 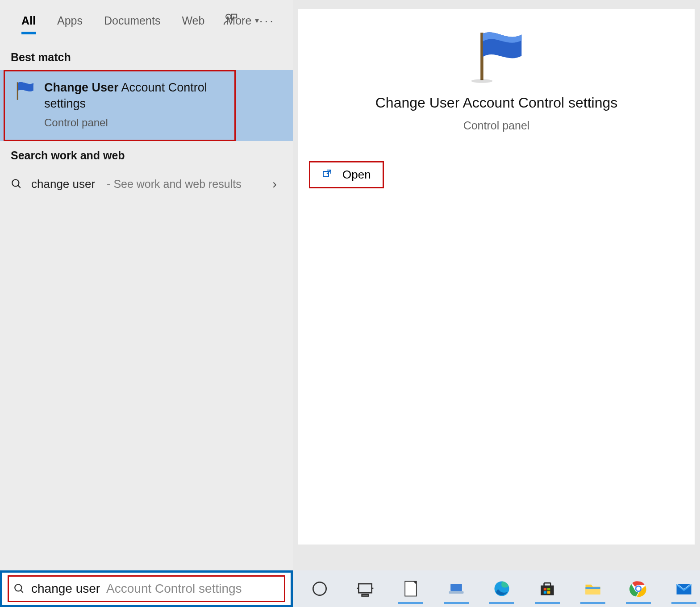 I want to click on preview-title: Change User Account Control settings, so click(x=496, y=103).